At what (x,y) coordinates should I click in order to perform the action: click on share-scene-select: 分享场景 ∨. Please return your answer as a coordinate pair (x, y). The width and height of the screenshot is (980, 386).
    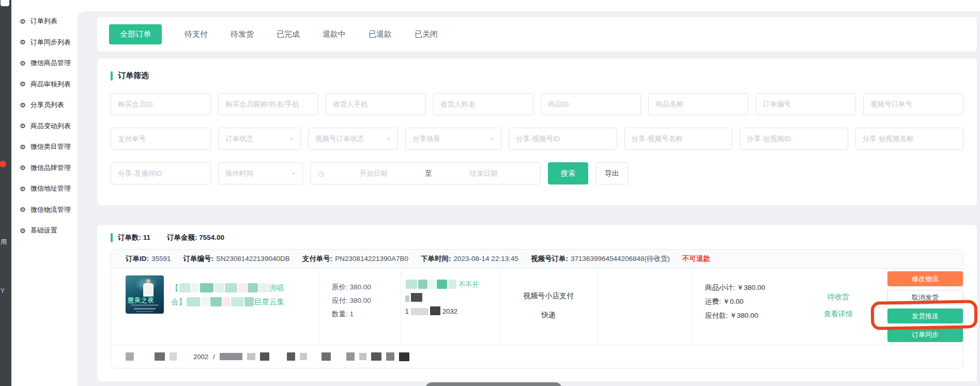
    Looking at the image, I should click on (453, 138).